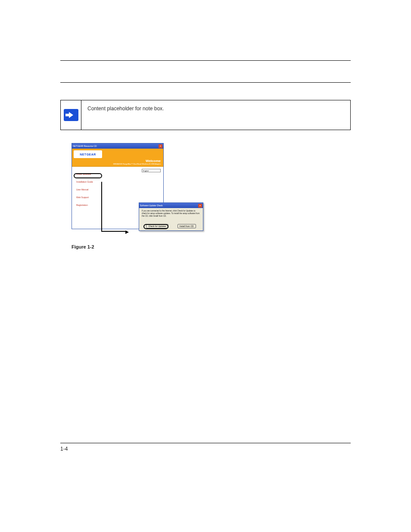  What do you see at coordinates (138, 190) in the screenshot?
I see `installer-screenshot: NETGEAR Resource CD × NETGEAR Welcome WN…` at bounding box center [138, 190].